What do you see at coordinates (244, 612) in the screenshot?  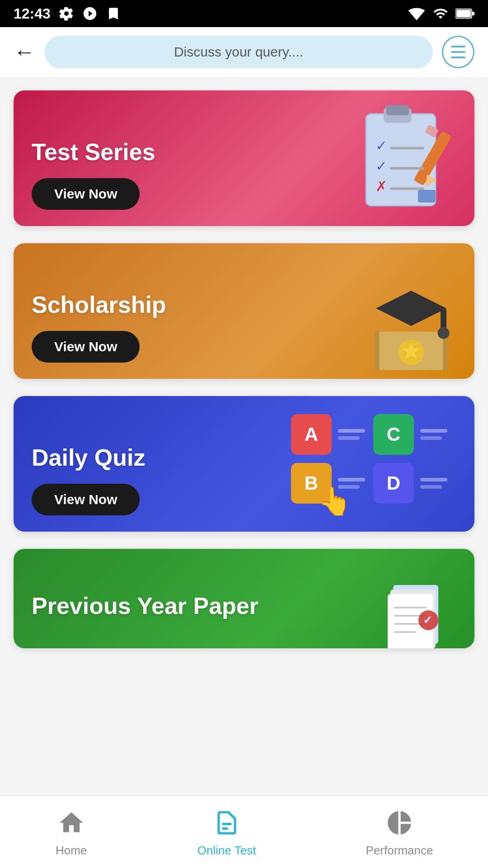 I see `pyp-card-content: Previous Year Paper` at bounding box center [244, 612].